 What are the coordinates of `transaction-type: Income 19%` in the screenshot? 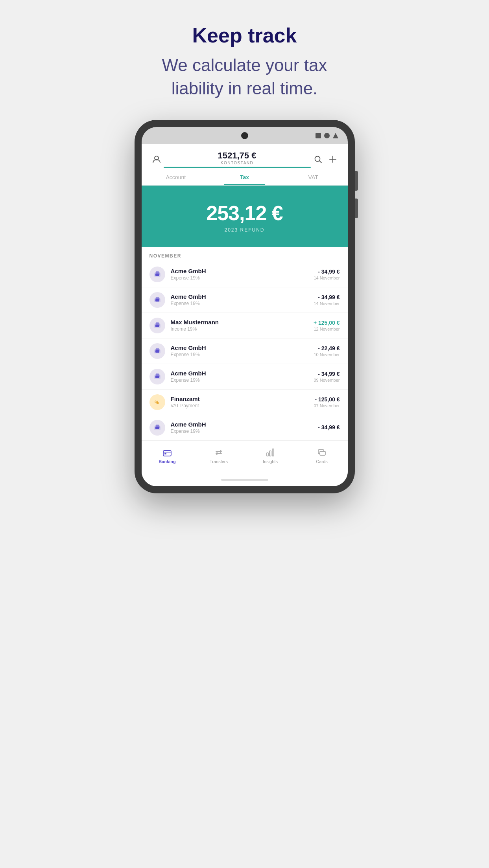 It's located at (242, 329).